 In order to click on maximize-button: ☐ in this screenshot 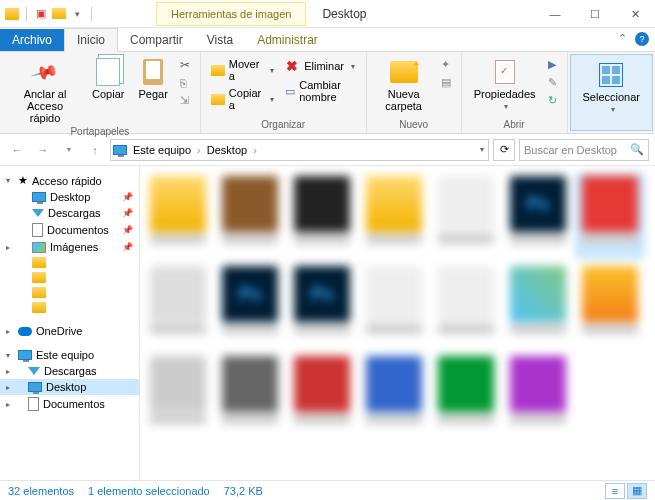, I will do `click(595, 14)`.